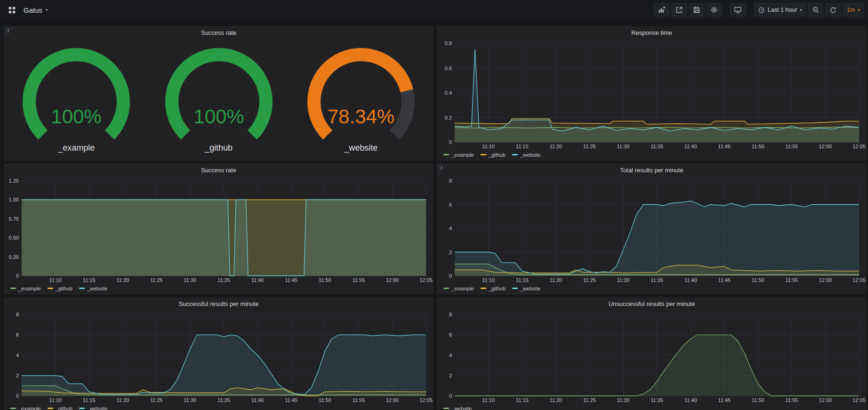 Image resolution: width=868 pixels, height=410 pixels. What do you see at coordinates (651, 33) in the screenshot?
I see `panel-title: Response time` at bounding box center [651, 33].